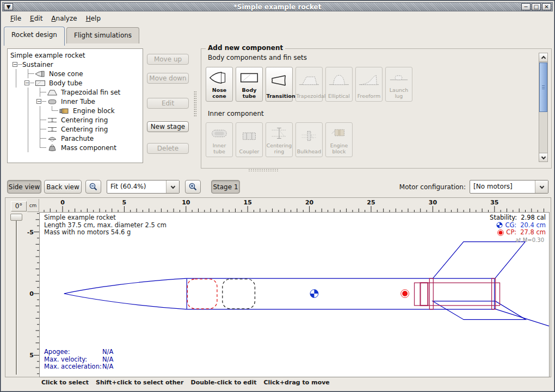 The width and height of the screenshot is (555, 392). I want to click on edit-button: Edit, so click(168, 103).